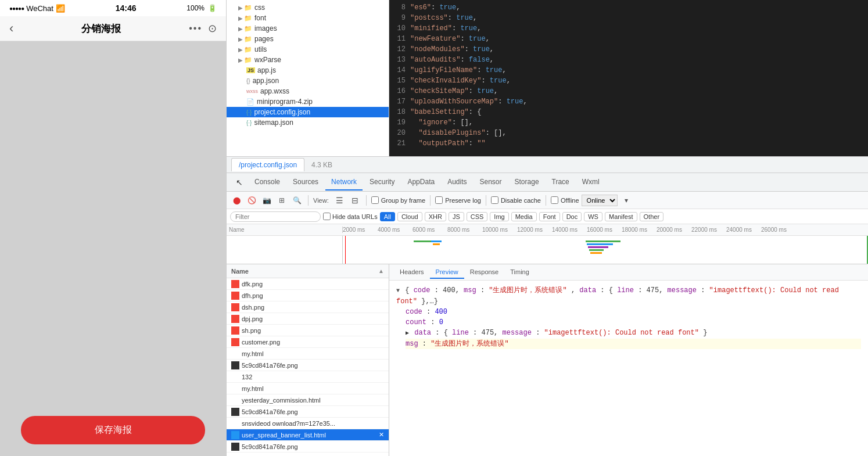 Image resolution: width=868 pixels, height=456 pixels. Describe the element at coordinates (308, 447) in the screenshot. I see `net-item-5c9cd3: 5c9cd841a76fe.png` at that location.